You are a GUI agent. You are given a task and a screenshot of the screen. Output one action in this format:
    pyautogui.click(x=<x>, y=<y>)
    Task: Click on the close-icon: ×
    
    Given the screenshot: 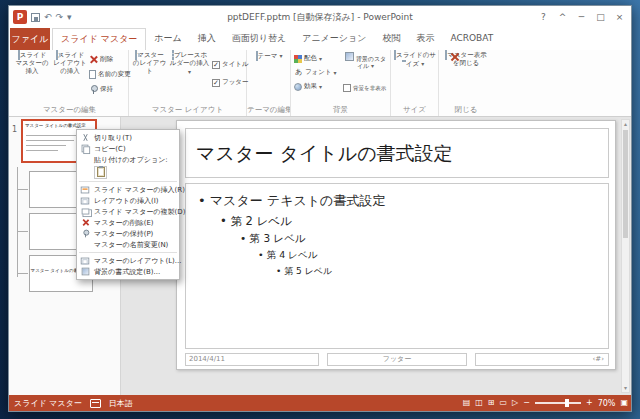 What is the action you would take?
    pyautogui.click(x=620, y=17)
    